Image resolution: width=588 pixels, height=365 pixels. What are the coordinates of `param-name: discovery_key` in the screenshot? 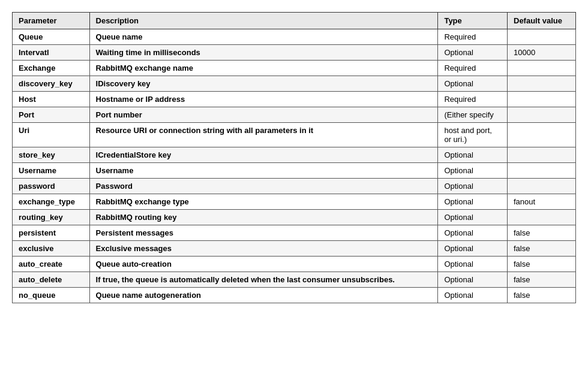 It's located at (46, 84).